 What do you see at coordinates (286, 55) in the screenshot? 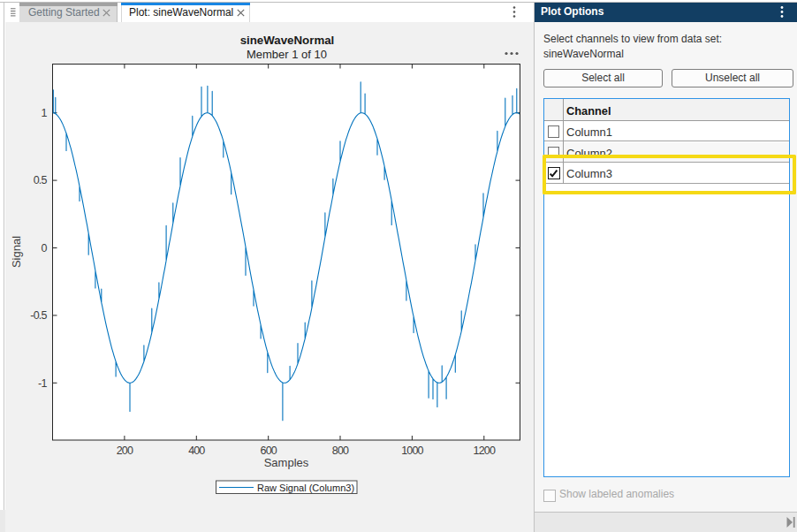
I see `svg-text: Member 1 of 10` at bounding box center [286, 55].